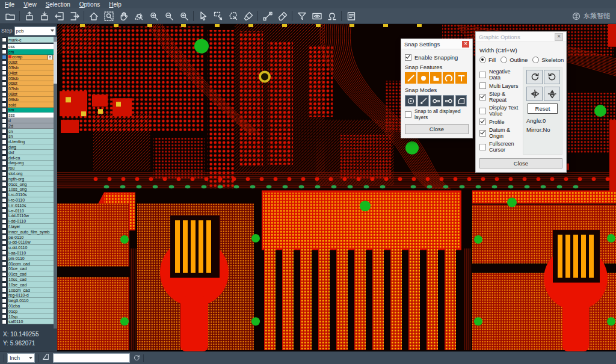 This screenshot has width=616, height=364. I want to click on unit-select: Inch, so click(21, 358).